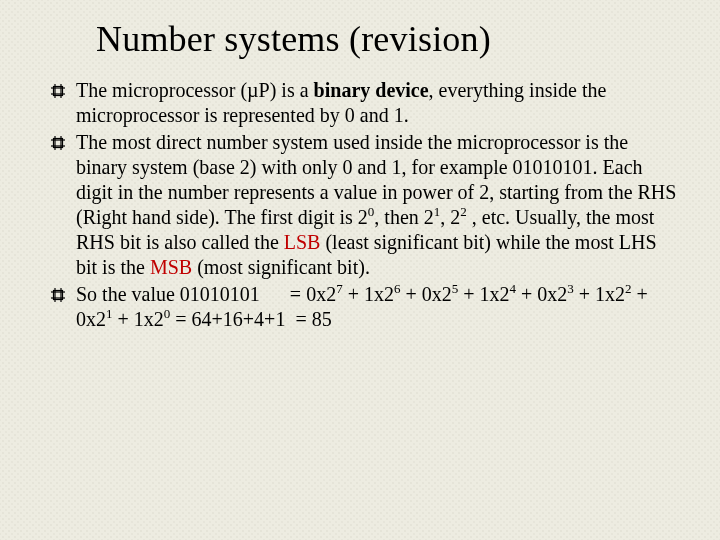  I want to click on page-title: Number systems (revision), so click(388, 39).